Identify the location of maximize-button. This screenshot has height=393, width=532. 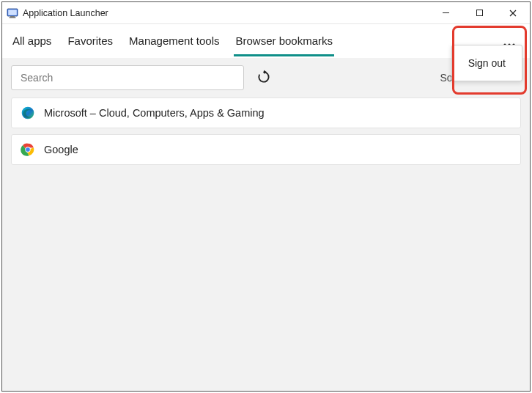
(479, 13).